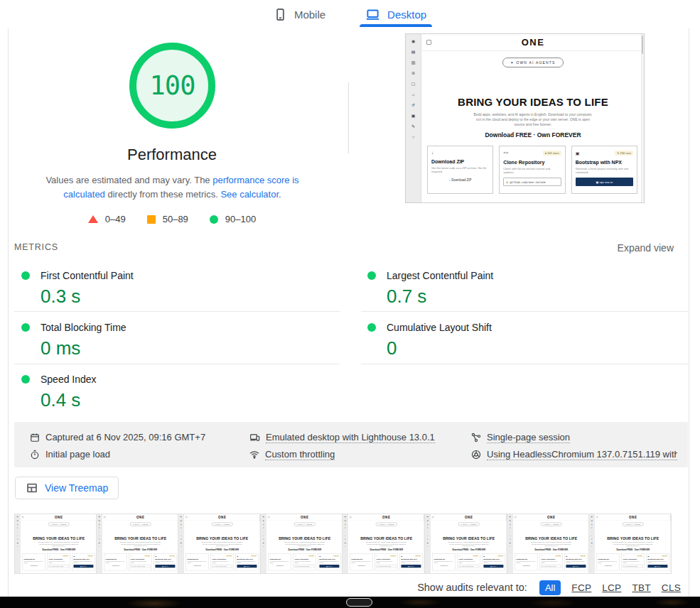 Image resolution: width=700 pixels, height=608 pixels. Describe the element at coordinates (476, 438) in the screenshot. I see `session-nodes-icon` at that location.